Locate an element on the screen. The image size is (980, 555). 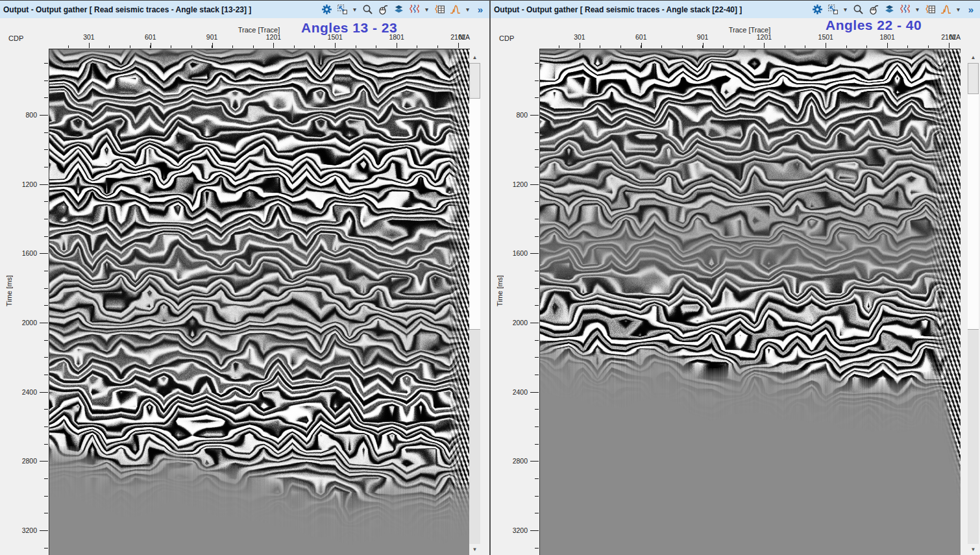
cdp-axis-label: CDP is located at coordinates (16, 38).